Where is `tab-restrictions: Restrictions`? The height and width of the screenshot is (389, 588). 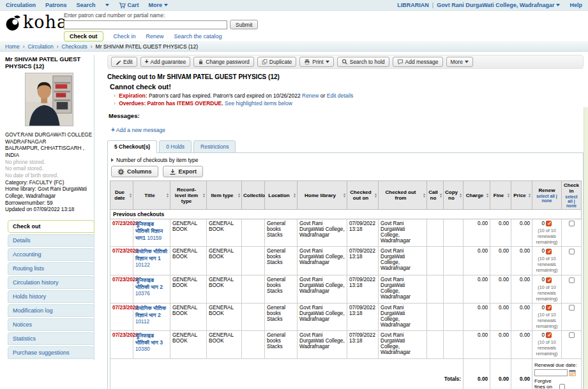
tab-restrictions: Restrictions is located at coordinates (215, 147).